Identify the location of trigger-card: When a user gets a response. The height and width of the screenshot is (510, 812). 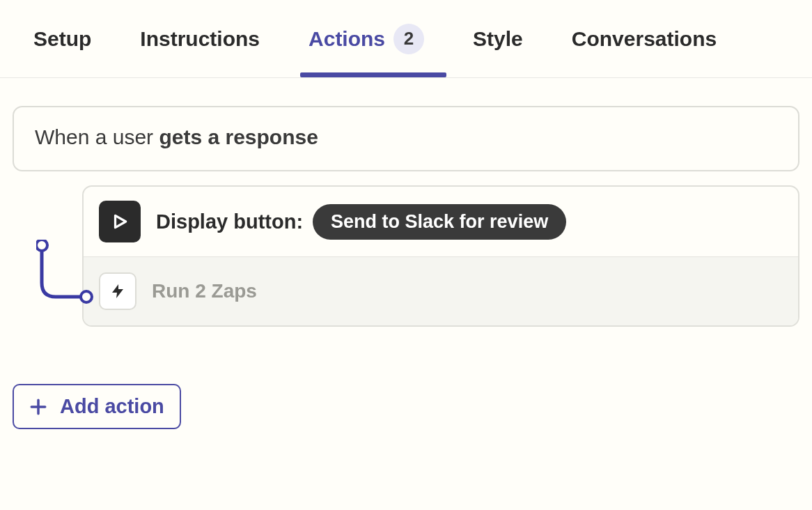
(406, 139).